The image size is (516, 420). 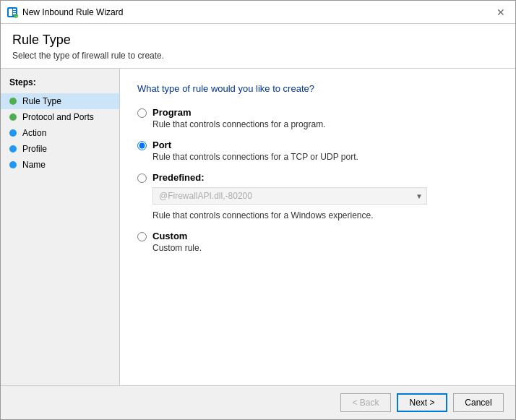 What do you see at coordinates (318, 197) in the screenshot?
I see `option-row-predefined: Predefined: @FirewallAPI.dll,-80200 ▼ Ru…` at bounding box center [318, 197].